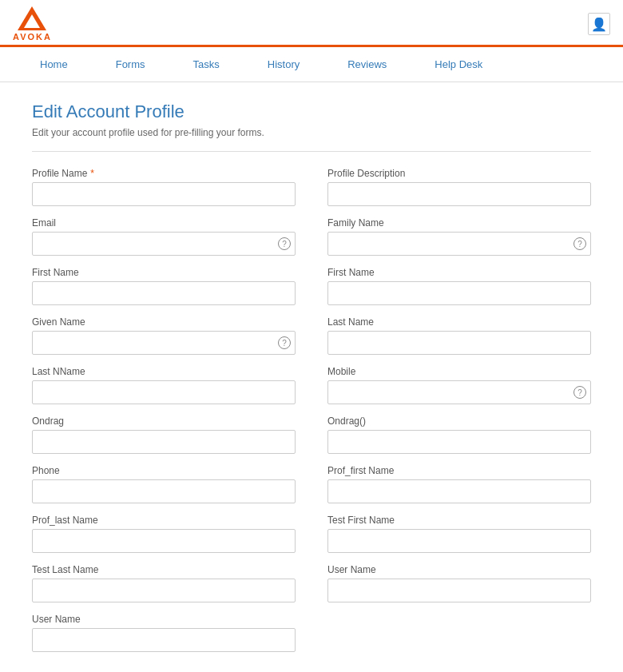 This screenshot has width=623, height=672. I want to click on mobile-input-wrapper: ?, so click(459, 392).